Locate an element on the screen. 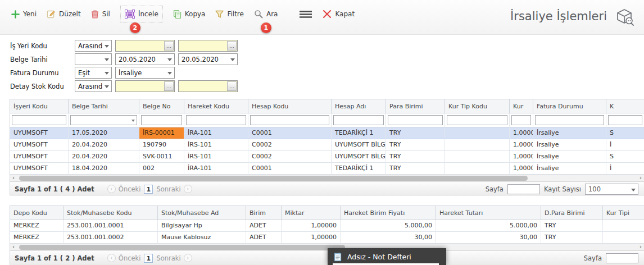  column-header-belge-tarihi: Belge Tarihi is located at coordinates (104, 107).